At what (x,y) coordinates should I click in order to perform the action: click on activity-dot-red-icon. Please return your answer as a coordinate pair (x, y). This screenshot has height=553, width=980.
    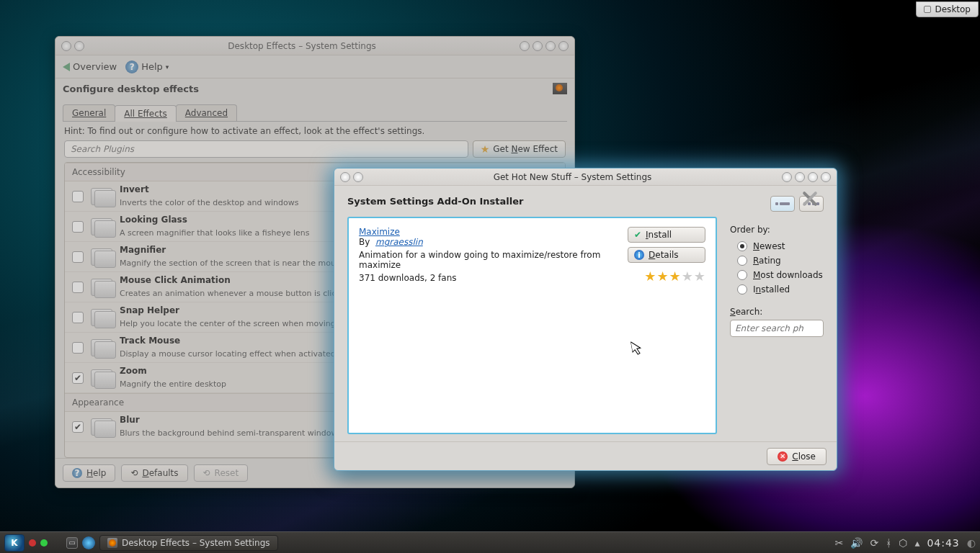
    Looking at the image, I should click on (32, 543).